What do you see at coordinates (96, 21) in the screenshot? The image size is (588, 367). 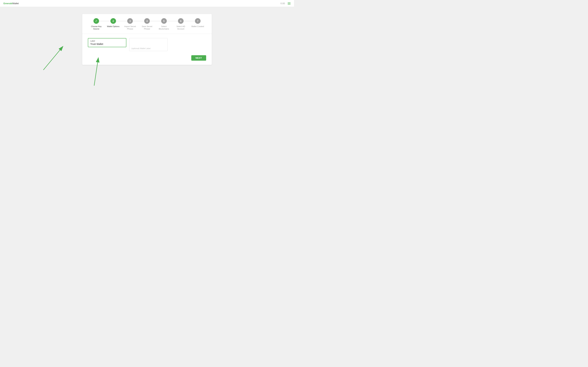 I see `step-1-circle` at bounding box center [96, 21].